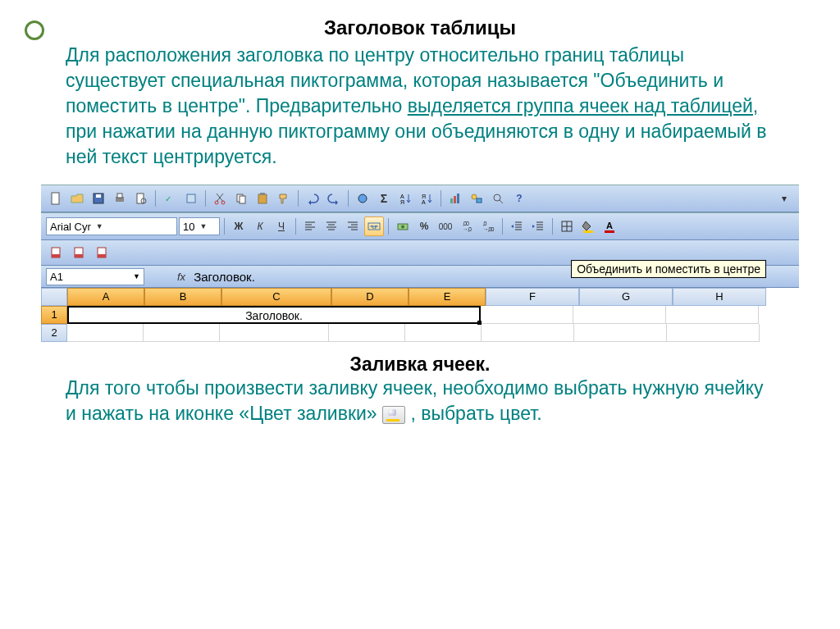 This screenshot has width=840, height=629. Describe the element at coordinates (363, 198) in the screenshot. I see `hyperlink-icon` at that location.